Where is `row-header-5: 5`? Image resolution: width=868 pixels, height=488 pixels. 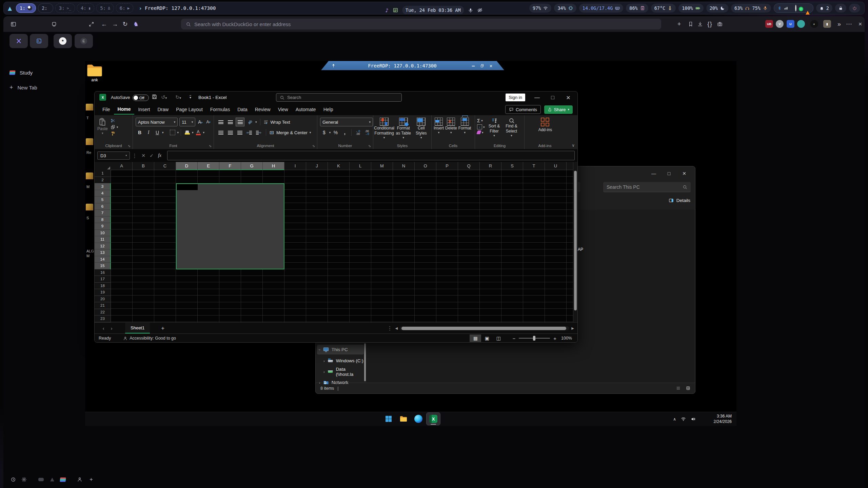
row-header-5: 5 is located at coordinates (103, 200).